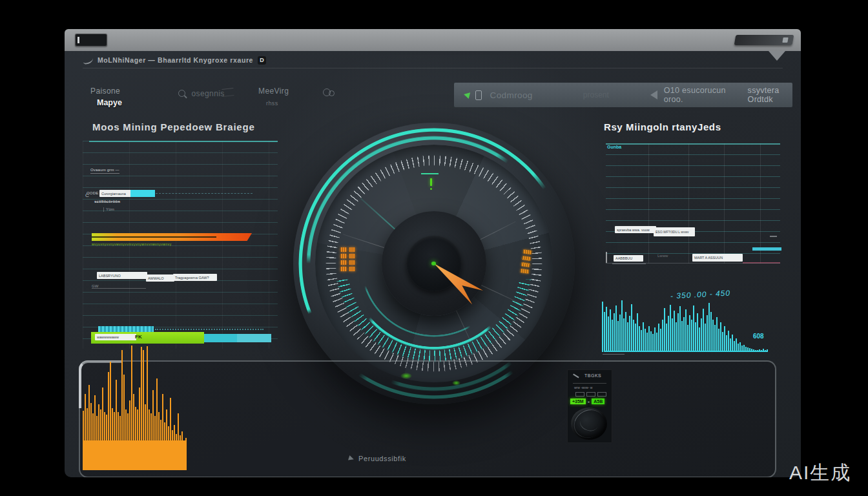 This screenshot has width=868, height=496. What do you see at coordinates (765, 40) in the screenshot?
I see `window-control-right` at bounding box center [765, 40].